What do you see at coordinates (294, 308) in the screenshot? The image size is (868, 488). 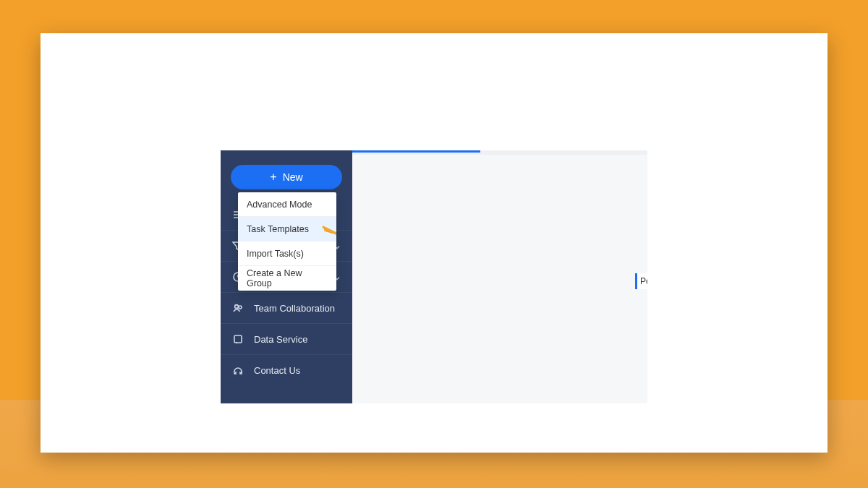 I see `sidebar-item-label: Team Collaboration` at bounding box center [294, 308].